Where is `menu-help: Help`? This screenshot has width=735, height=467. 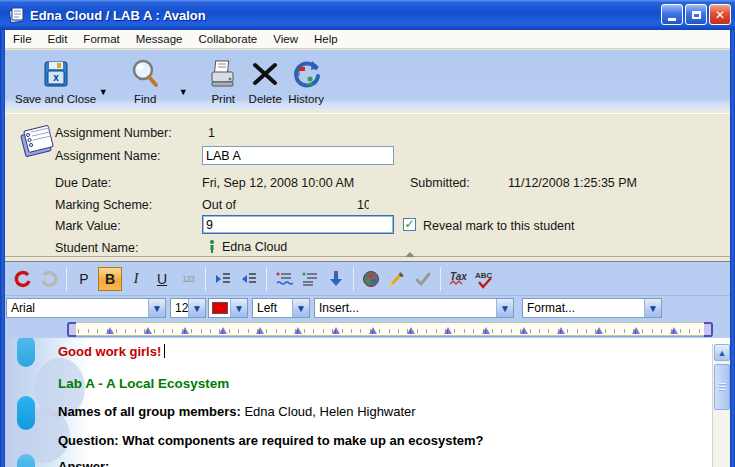
menu-help: Help is located at coordinates (326, 39).